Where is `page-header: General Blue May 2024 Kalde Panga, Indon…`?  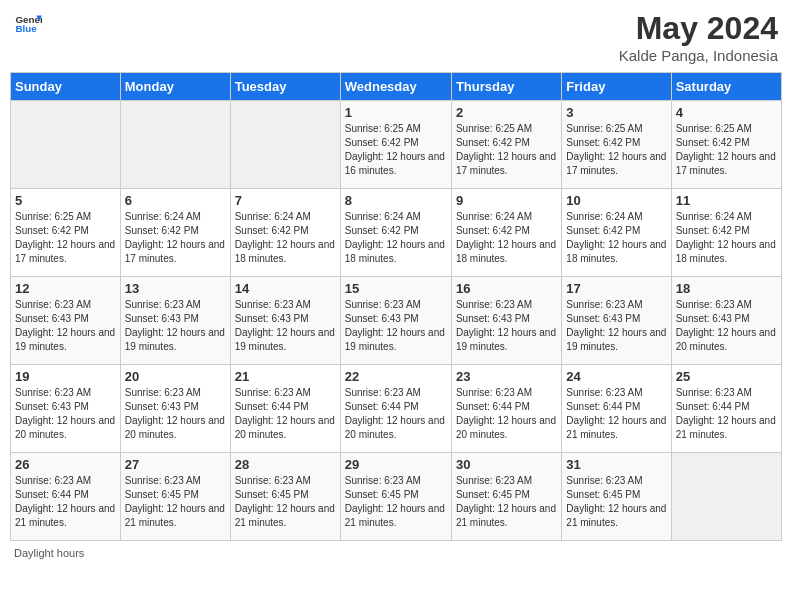 page-header: General Blue May 2024 Kalde Panga, Indon… is located at coordinates (396, 37).